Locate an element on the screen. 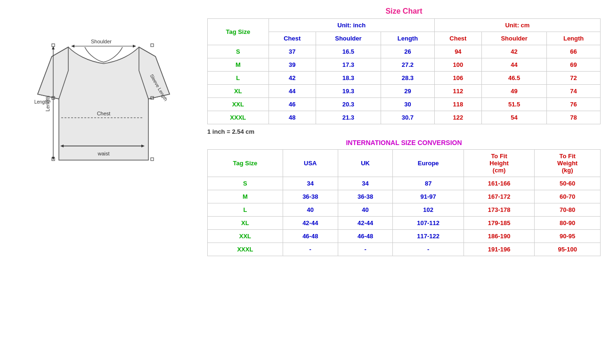 This screenshot has height=364, width=610. inch-shoulder-cell: 21.3 is located at coordinates (348, 118).